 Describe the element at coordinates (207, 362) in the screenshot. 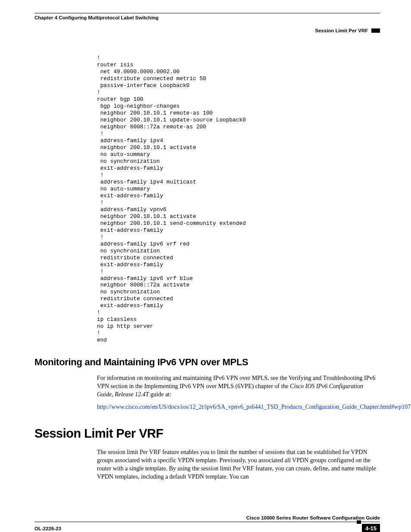

I see `heading-monitoring: Monitoring and Maintaining IPv6 VPN over…` at that location.